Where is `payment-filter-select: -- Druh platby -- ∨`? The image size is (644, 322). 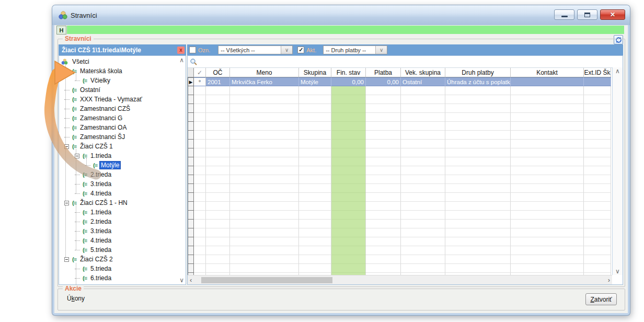 payment-filter-select: -- Druh platby -- ∨ is located at coordinates (355, 50).